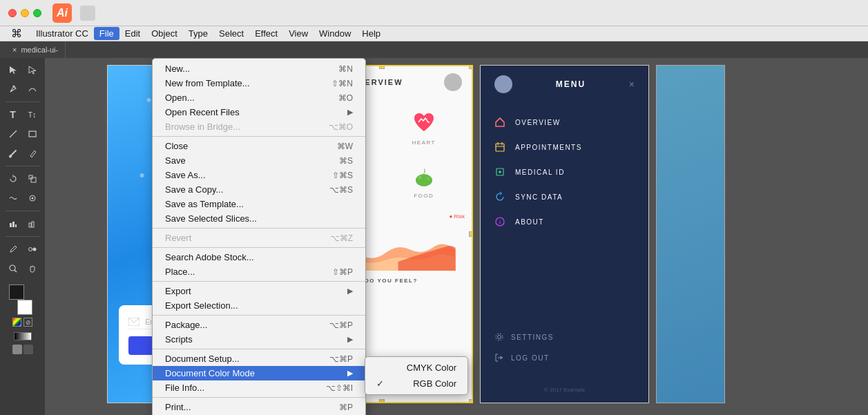 This screenshot has height=415, width=868. I want to click on apple-menu: ⌘, so click(17, 33).